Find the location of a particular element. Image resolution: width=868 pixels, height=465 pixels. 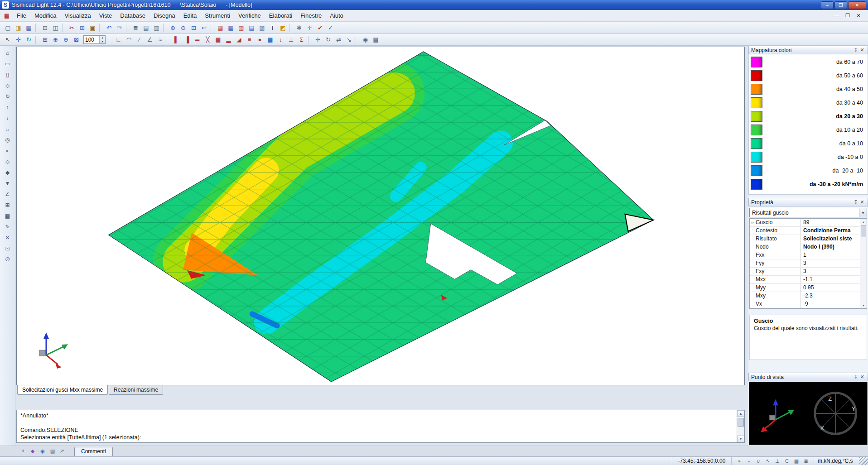

clear-selection-icon: ∅ is located at coordinates (8, 259).